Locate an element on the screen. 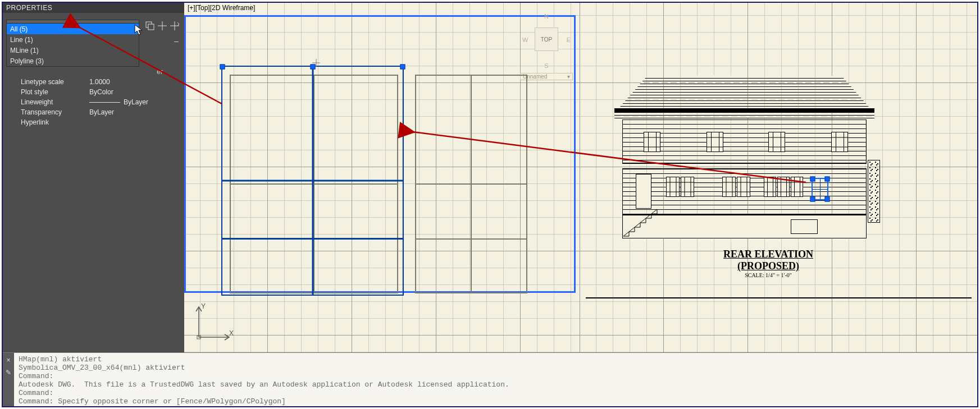  selection-filter-option: Line (1) is located at coordinates (73, 39).